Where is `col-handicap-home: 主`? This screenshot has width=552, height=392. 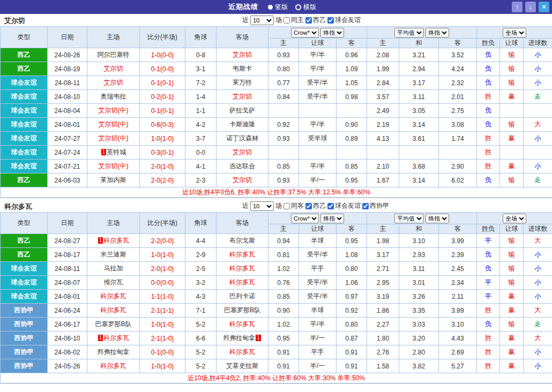 col-handicap-home: 主 is located at coordinates (284, 229).